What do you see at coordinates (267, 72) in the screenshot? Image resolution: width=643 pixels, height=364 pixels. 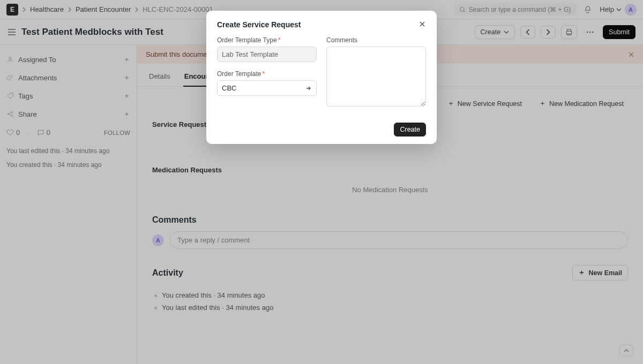 I see `field-order-template-type: Order Template Type* Lab Test Template O…` at bounding box center [267, 72].